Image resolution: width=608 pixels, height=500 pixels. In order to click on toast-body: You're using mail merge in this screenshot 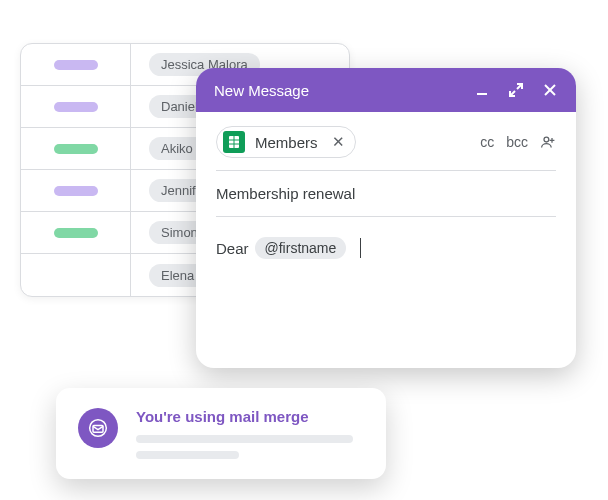, I will do `click(250, 434)`.